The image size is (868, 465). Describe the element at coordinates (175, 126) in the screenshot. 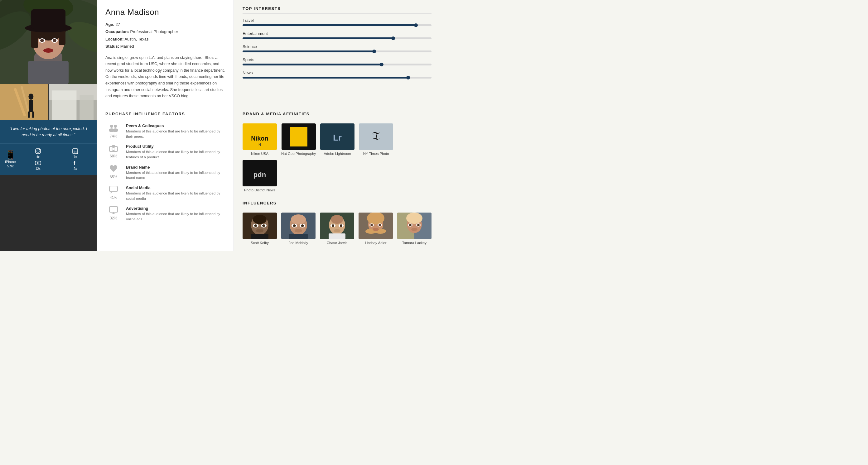

I see `influence-title: Peers & Colleagues` at that location.